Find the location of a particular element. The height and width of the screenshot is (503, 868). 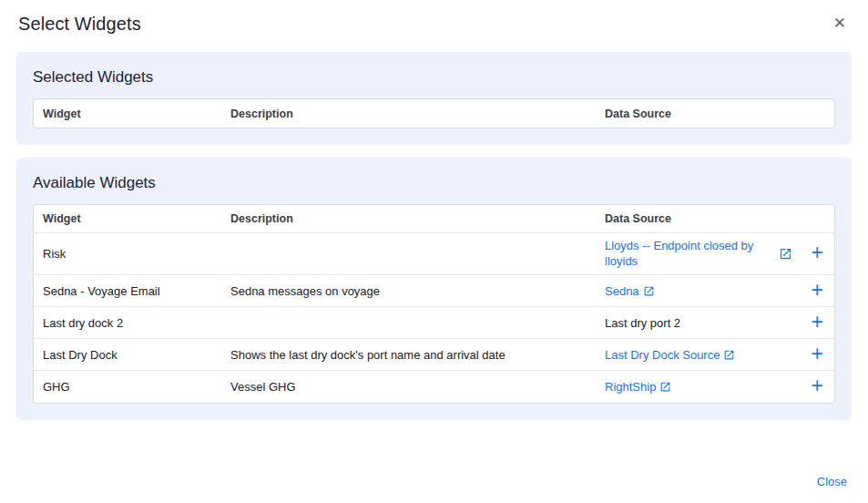

table-row: Last Dry Dock Shows the last dry dock's … is located at coordinates (434, 355).